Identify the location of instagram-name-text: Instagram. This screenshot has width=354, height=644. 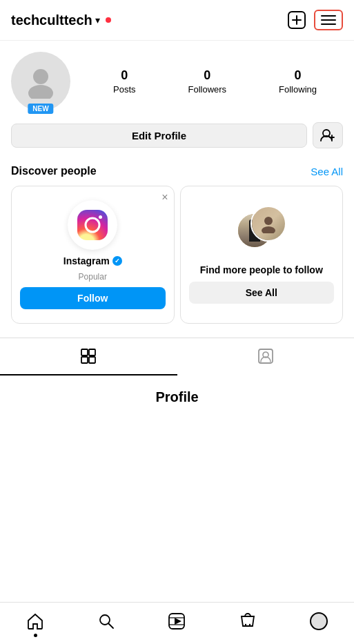
(87, 261).